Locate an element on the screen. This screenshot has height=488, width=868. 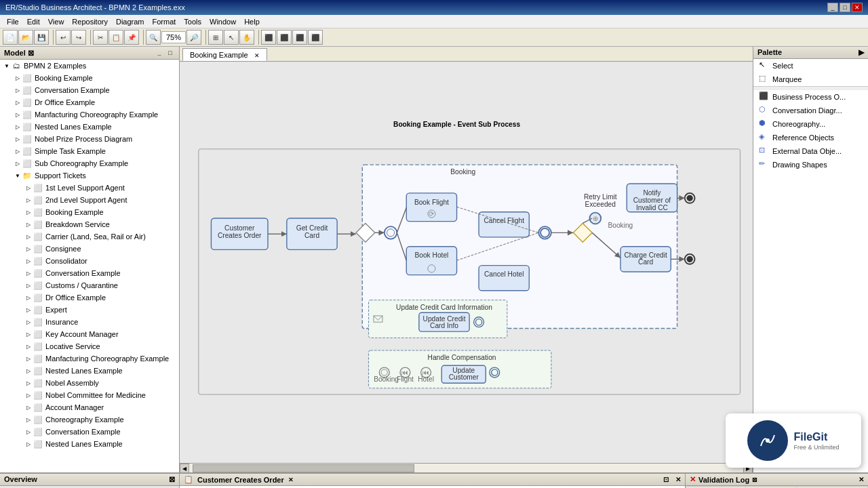
zoom-input: 75% is located at coordinates (174, 37).